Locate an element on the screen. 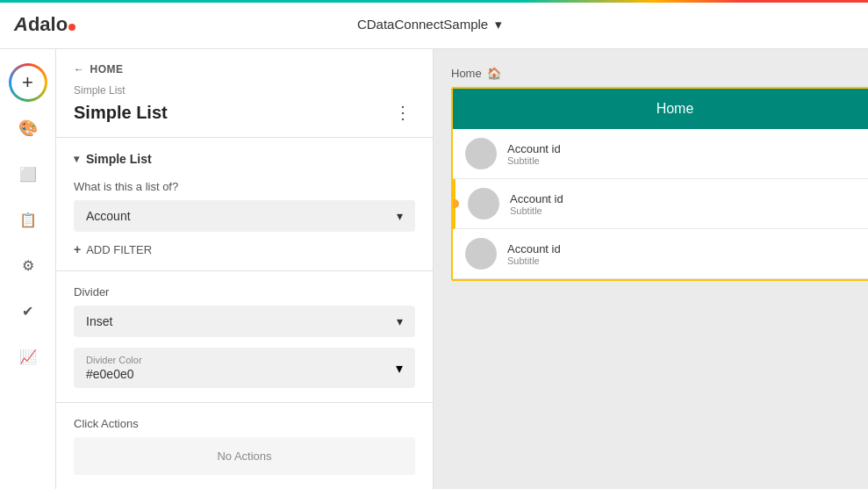  divider-color-row: Divider Color #e0e0e0 ▾ is located at coordinates (244, 368).